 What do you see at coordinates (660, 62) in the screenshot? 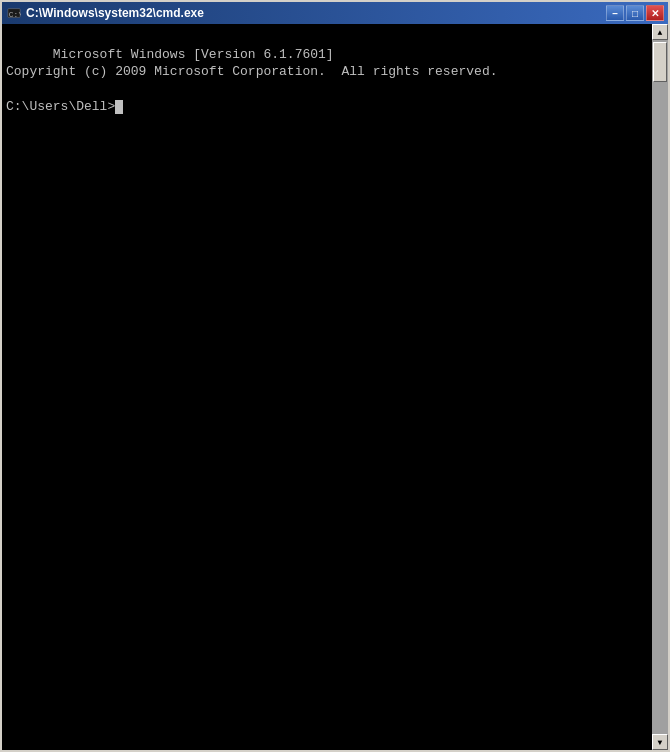
I see `scrollbar-thumb` at bounding box center [660, 62].